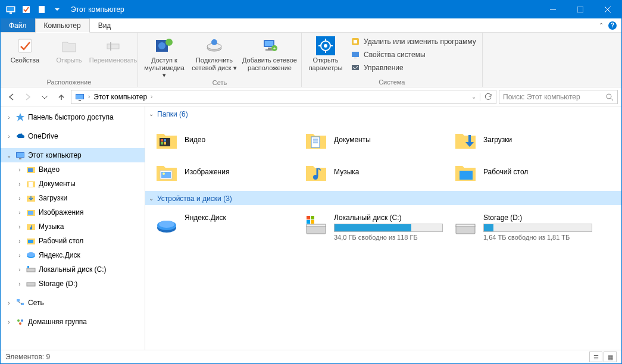  I want to click on uninstall-label: Удалить или изменить программу, so click(420, 42).